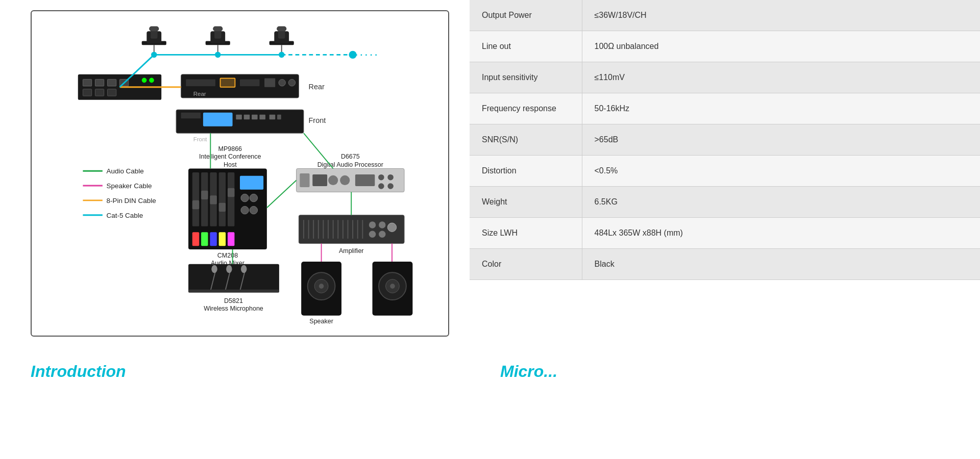  What do you see at coordinates (132, 201) in the screenshot?
I see `svg-text: 8-Pin DIN Cable` at bounding box center [132, 201].